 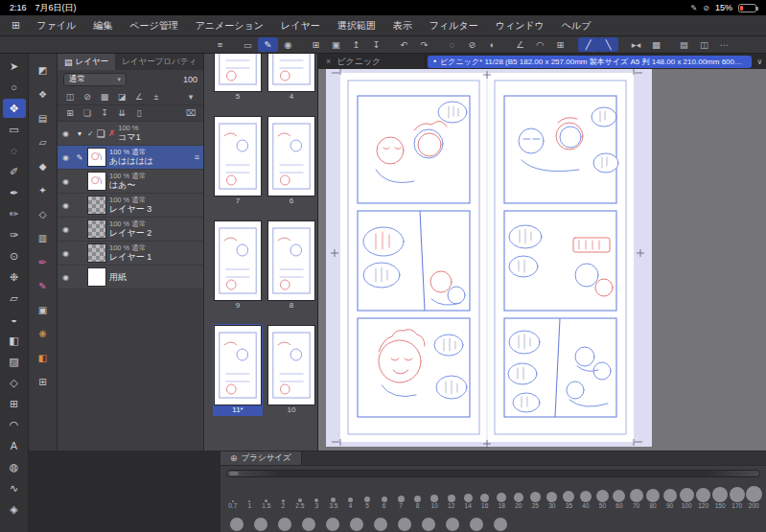 What do you see at coordinates (14, 235) in the screenshot?
I see `brush-tool: ✑` at bounding box center [14, 235].